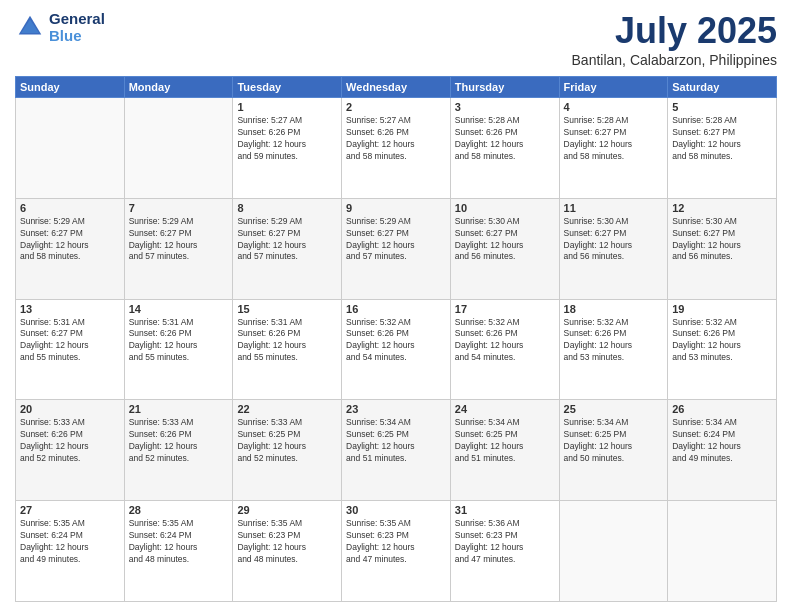  What do you see at coordinates (287, 542) in the screenshot?
I see `day-info: Sunrise: 5:35 AM Sunset: 6:23 PM Dayligh…` at bounding box center [287, 542].